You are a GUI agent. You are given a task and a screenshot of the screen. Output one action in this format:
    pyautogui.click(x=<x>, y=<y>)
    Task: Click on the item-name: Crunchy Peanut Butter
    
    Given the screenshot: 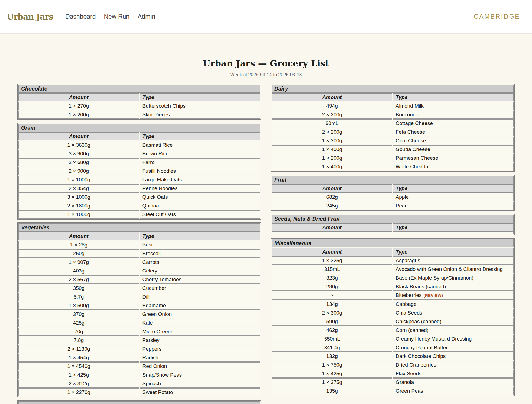 What is the action you would take?
    pyautogui.click(x=422, y=348)
    